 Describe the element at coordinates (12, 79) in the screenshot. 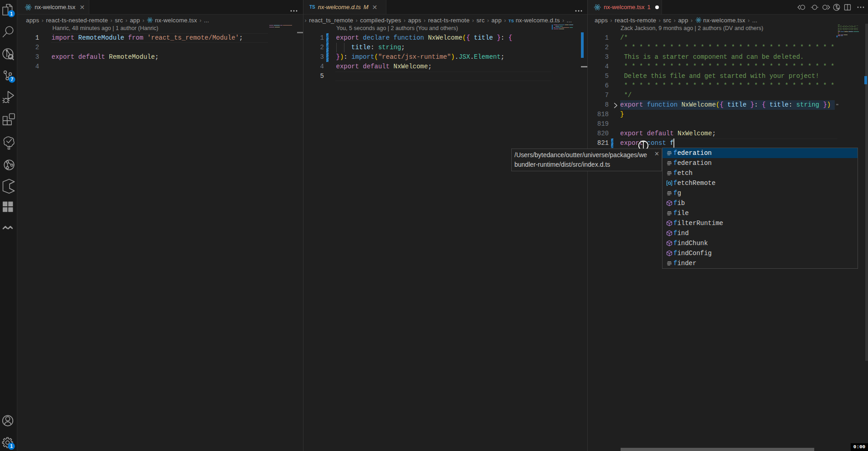

I see `svg-text: 7` at that location.